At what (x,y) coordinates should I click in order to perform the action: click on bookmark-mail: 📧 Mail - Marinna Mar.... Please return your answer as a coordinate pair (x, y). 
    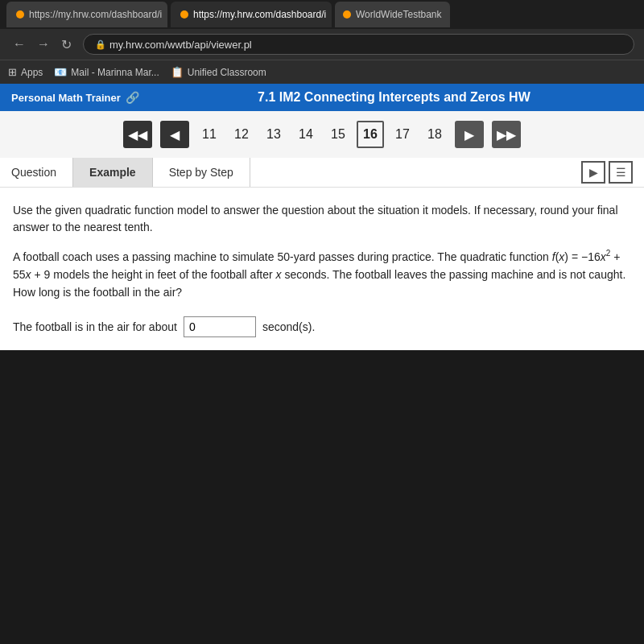
    Looking at the image, I should click on (106, 72).